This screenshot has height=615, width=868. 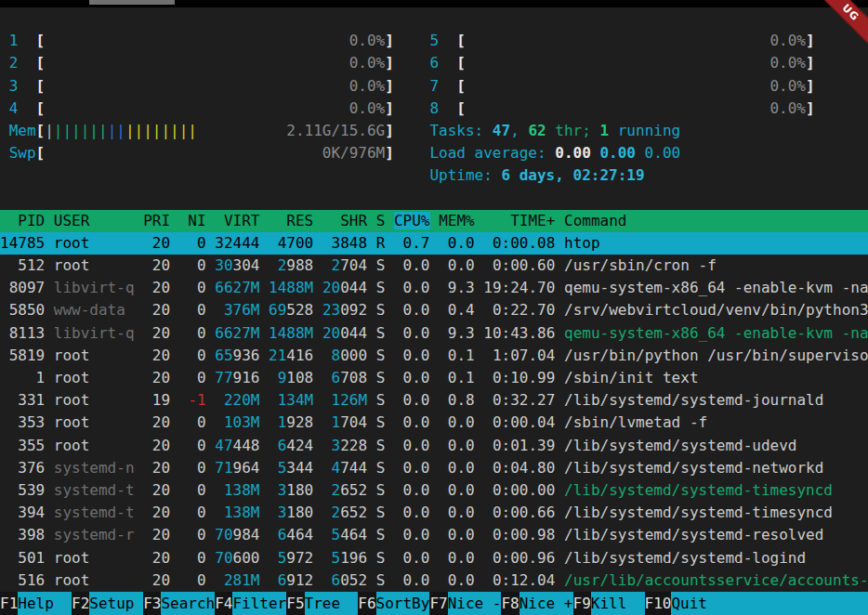 I want to click on cpu-meter-row: 3 [ 0.0%] 7 [ 0.0%], so click(x=434, y=86).